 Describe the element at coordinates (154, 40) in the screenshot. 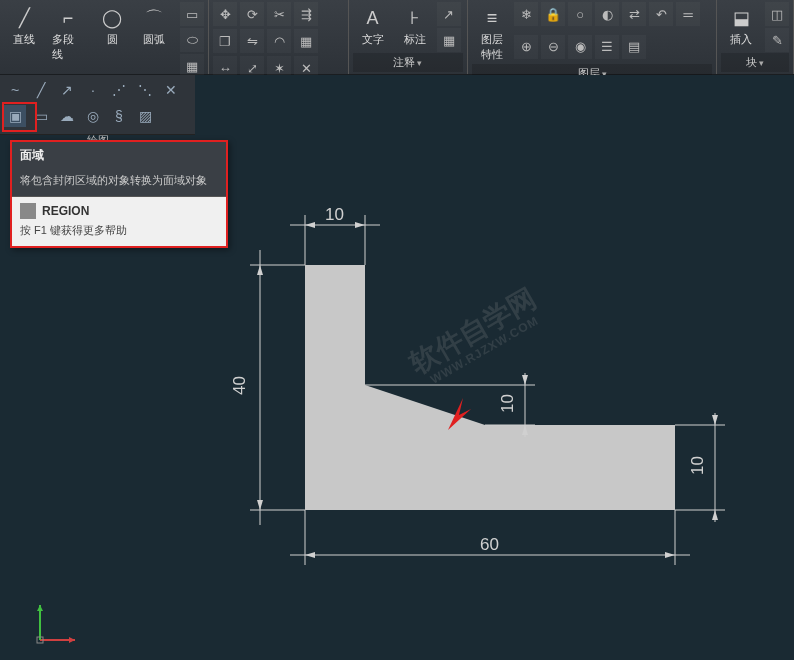

I see `arc-label: 圆弧` at that location.